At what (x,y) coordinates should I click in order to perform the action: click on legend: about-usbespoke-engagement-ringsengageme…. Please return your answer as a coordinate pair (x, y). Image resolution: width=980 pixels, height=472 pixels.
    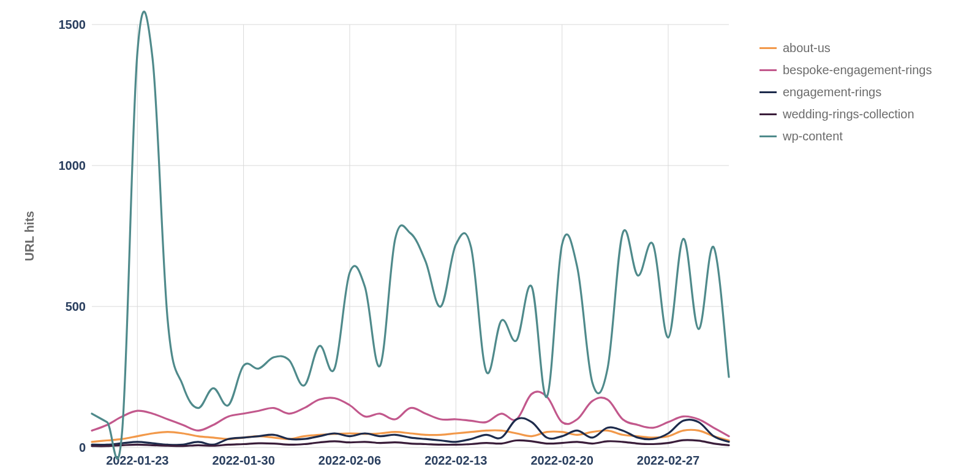
    Looking at the image, I should click on (846, 92).